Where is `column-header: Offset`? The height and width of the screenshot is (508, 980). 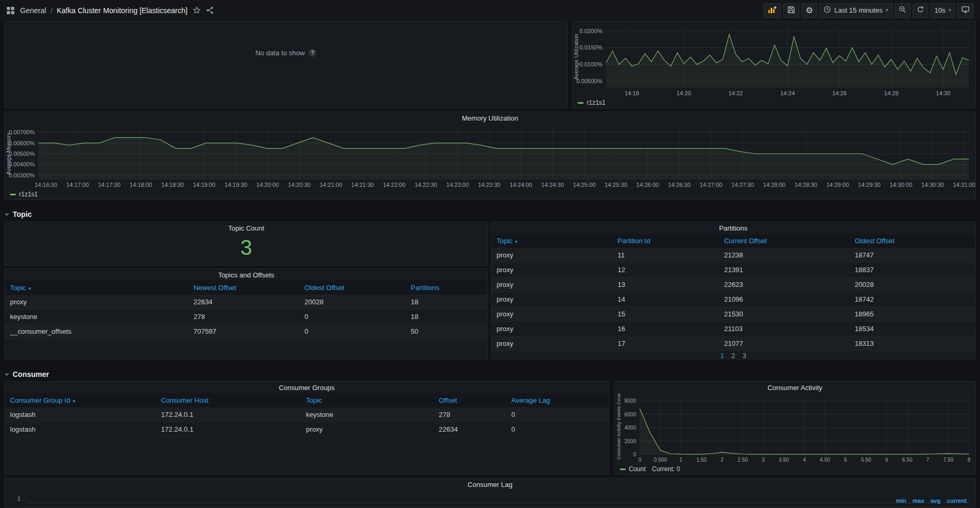 column-header: Offset is located at coordinates (470, 400).